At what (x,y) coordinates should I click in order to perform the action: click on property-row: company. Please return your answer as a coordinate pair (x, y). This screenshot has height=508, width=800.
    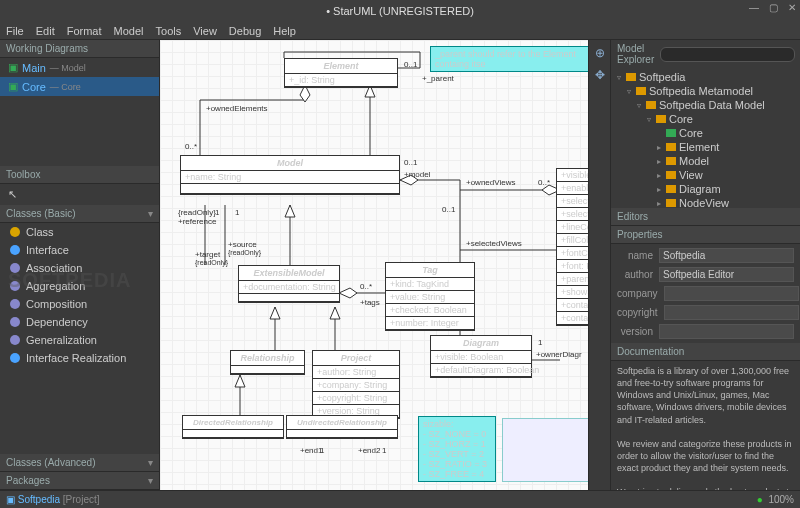
    Looking at the image, I should click on (706, 294).